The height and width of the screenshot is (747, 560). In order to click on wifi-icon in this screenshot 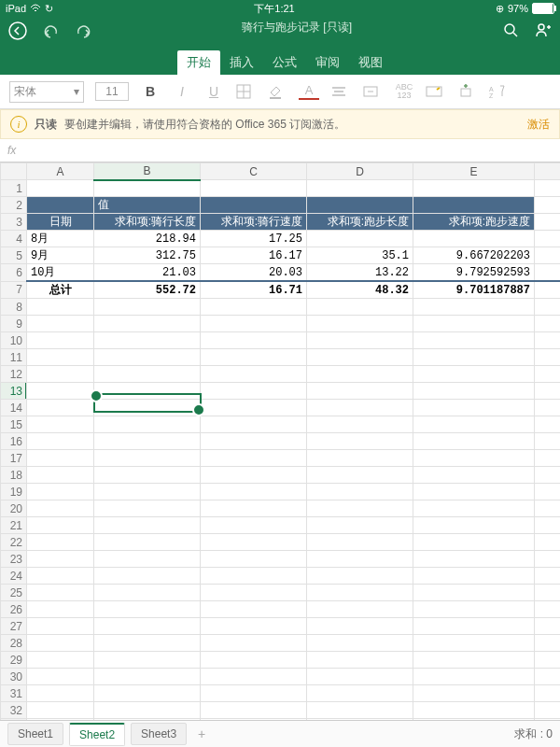, I will do `click(35, 8)`.